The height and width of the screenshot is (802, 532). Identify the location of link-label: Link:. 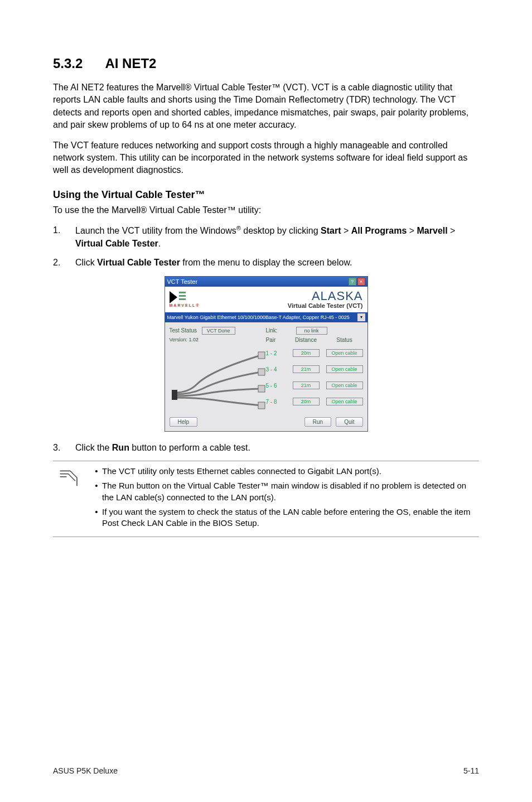
(278, 330).